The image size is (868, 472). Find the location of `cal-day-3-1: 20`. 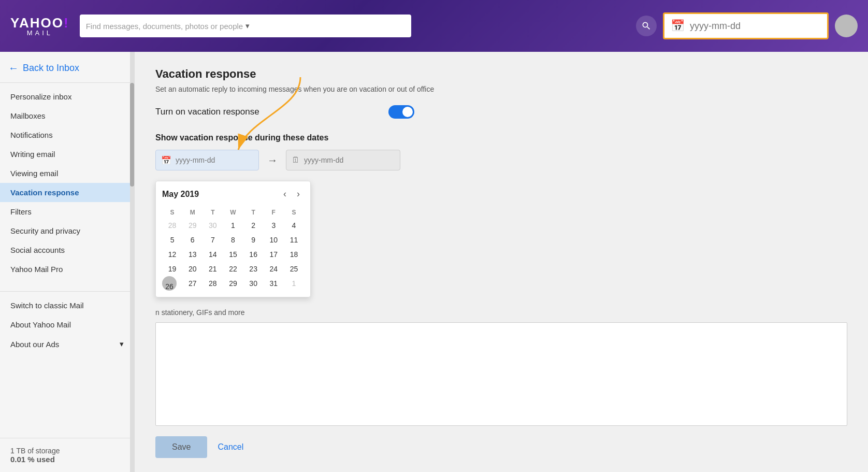

cal-day-3-1: 20 is located at coordinates (193, 269).